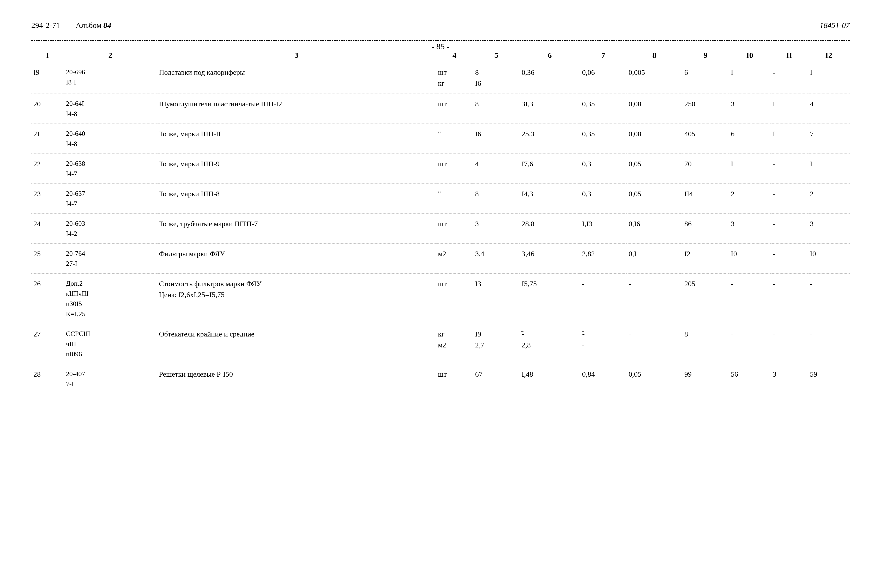 Image resolution: width=881 pixels, height=588 pixels. What do you see at coordinates (550, 229) in the screenshot?
I see `cell-col6: 28,8` at bounding box center [550, 229].